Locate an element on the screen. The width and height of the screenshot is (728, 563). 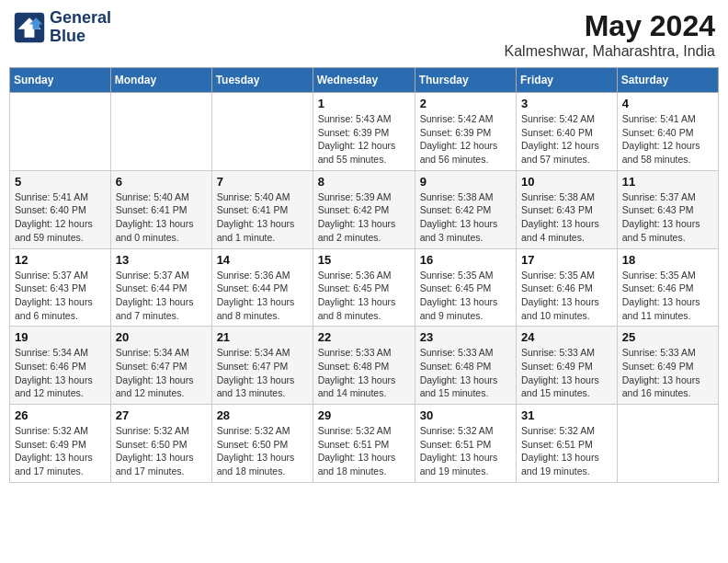
day-cell: 20Sunrise: 5:34 AM Sunset: 6:47 PM Dayli… is located at coordinates (161, 366).